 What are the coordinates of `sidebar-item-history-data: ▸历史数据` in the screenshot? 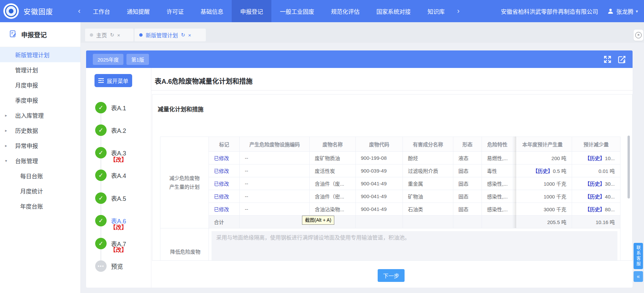 It's located at (40, 131).